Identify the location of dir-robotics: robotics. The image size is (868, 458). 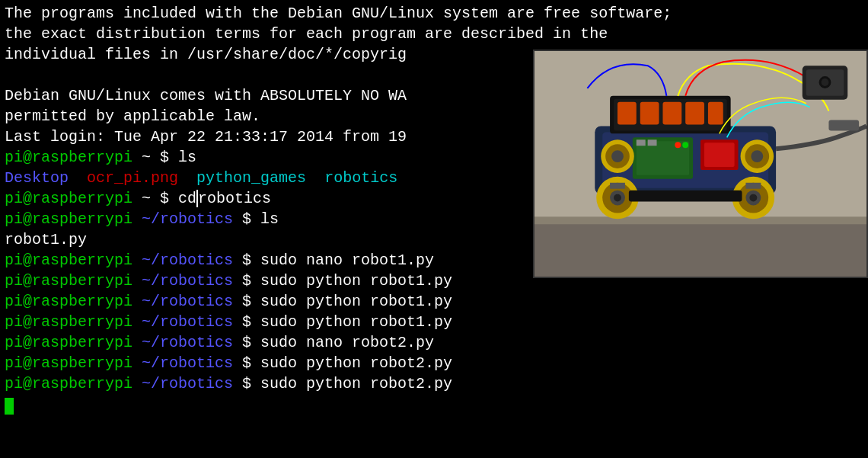
(361, 178).